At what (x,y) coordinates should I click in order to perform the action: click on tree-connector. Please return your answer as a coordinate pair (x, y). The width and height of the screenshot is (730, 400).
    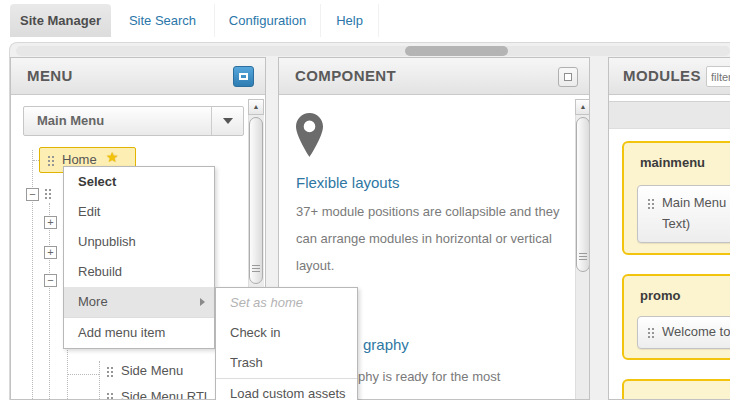
    Looking at the image, I should click on (84, 374).